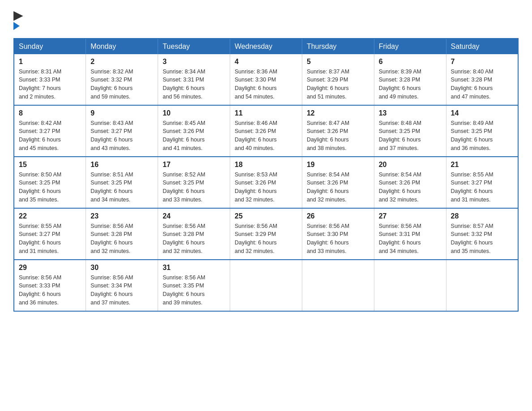 This screenshot has height=411, width=532. Describe the element at coordinates (194, 47) in the screenshot. I see `weekday-header-tuesday: Tuesday` at that location.